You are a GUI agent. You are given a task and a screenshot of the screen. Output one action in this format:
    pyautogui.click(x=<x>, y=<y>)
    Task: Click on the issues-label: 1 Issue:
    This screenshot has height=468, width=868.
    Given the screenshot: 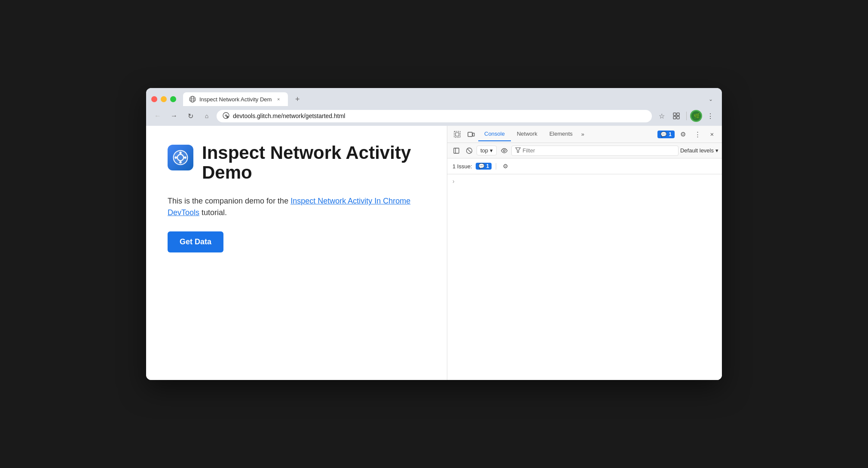 What is the action you would take?
    pyautogui.click(x=462, y=167)
    